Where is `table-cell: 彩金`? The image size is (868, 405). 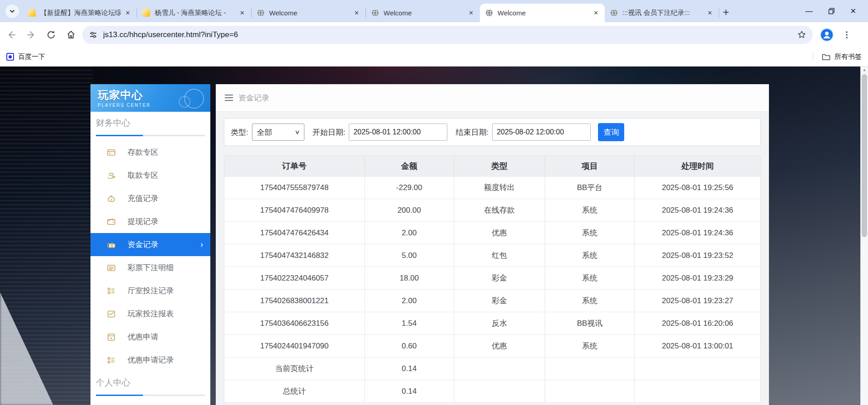
table-cell: 彩金 is located at coordinates (499, 278).